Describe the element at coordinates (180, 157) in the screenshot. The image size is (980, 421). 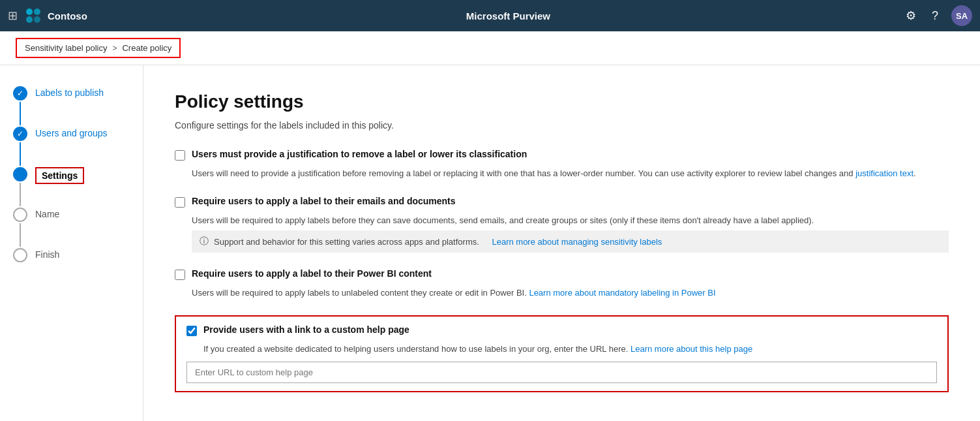
I see `checkbox-justification-wrap` at that location.